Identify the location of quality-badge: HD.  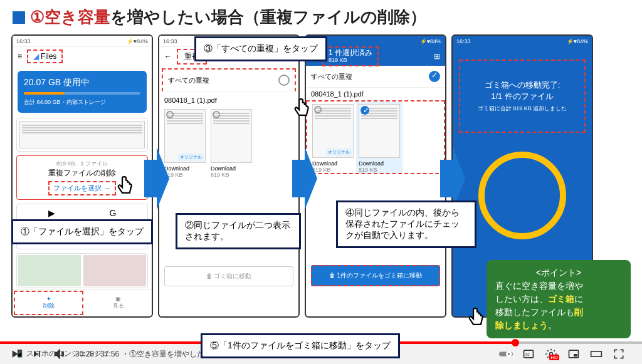
(554, 357).